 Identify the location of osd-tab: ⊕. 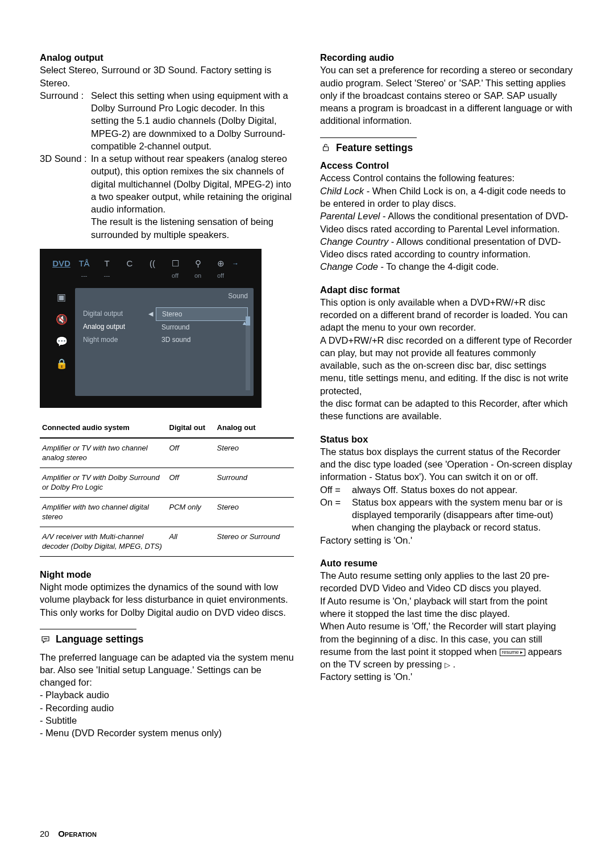
(221, 264).